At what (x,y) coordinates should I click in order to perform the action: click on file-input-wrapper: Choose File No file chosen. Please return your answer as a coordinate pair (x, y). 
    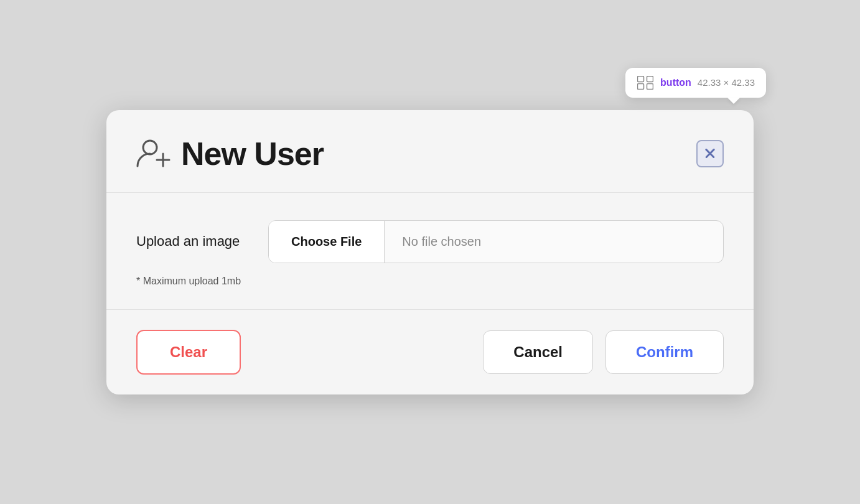
    Looking at the image, I should click on (496, 241).